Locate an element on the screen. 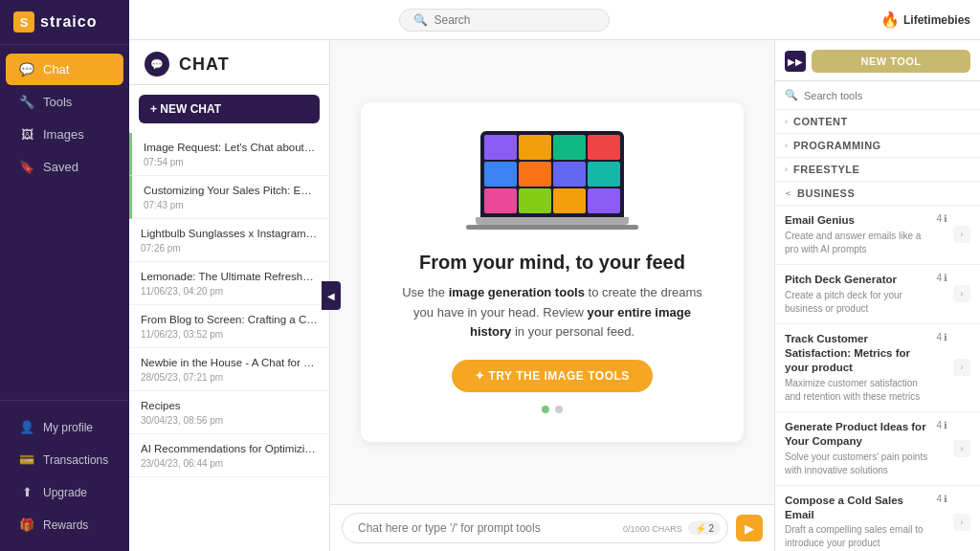 The image size is (980, 551). list-item: AI Recommendations for Optimizing Video … is located at coordinates (230, 455).